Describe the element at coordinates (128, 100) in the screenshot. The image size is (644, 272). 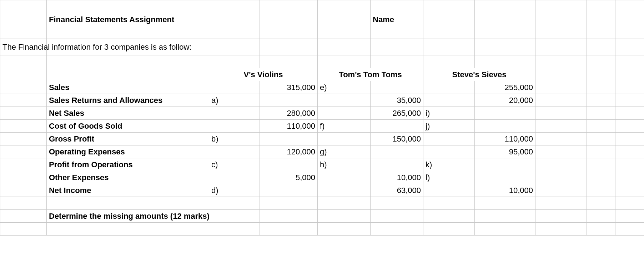
I see `row-label-returns: Sales Returns and Allowances` at that location.